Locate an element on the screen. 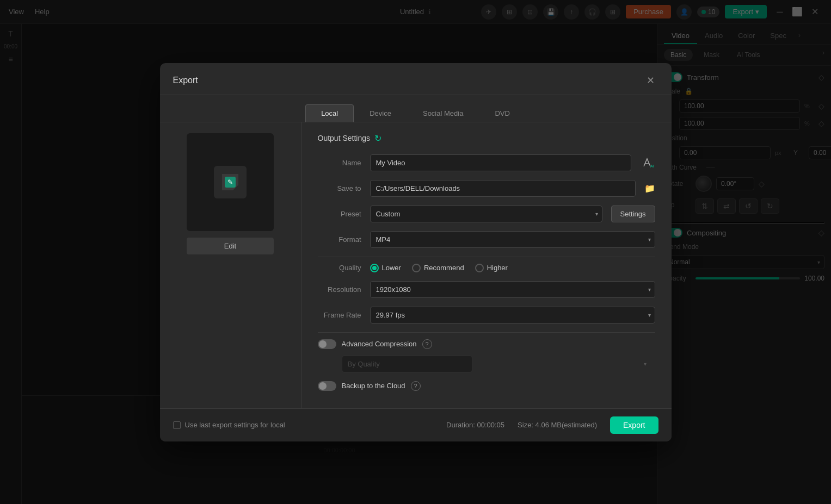  frame-rate-select: 29.97 fps 24 fps 30 fps 60 fps is located at coordinates (513, 315).